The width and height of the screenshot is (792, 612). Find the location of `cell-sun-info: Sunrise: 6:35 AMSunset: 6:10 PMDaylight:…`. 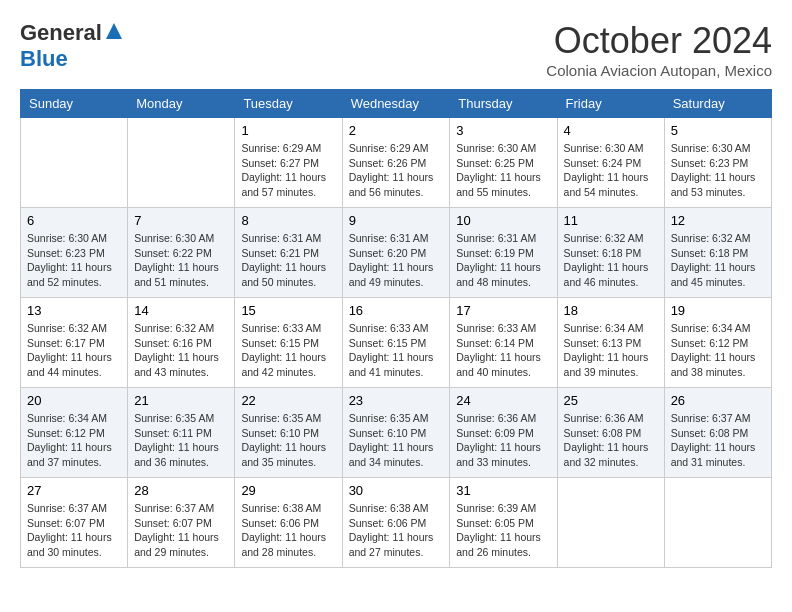

cell-sun-info: Sunrise: 6:35 AMSunset: 6:10 PMDaylight:… is located at coordinates (396, 440).